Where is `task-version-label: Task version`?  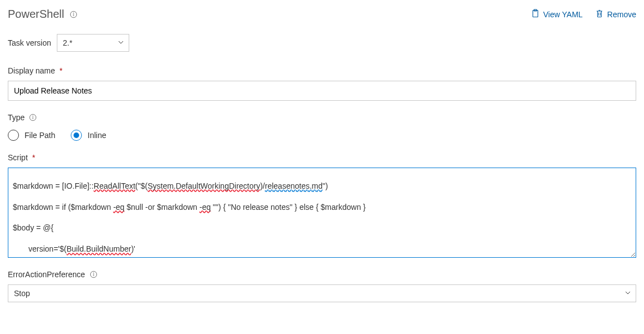
task-version-label: Task version is located at coordinates (30, 43).